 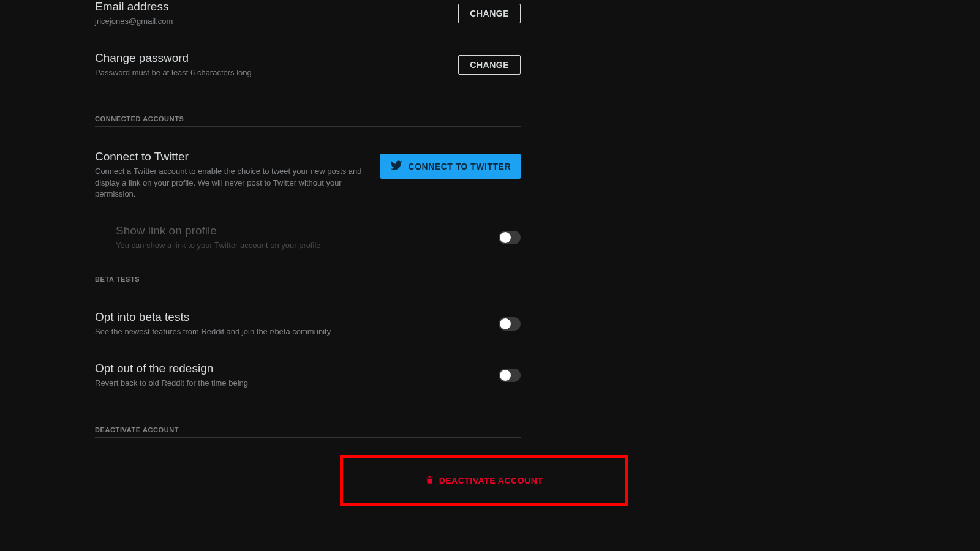 I want to click on password-title: Change password, so click(x=271, y=58).